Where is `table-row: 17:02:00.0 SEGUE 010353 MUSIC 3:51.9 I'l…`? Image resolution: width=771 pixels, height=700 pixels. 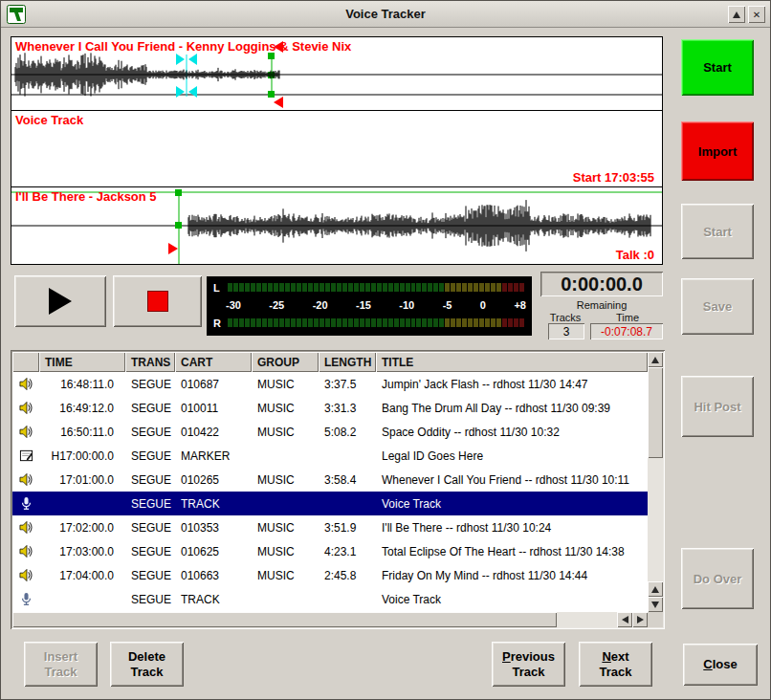 table-row: 17:02:00.0 SEGUE 010353 MUSIC 3:51.9 I'l… is located at coordinates (330, 528).